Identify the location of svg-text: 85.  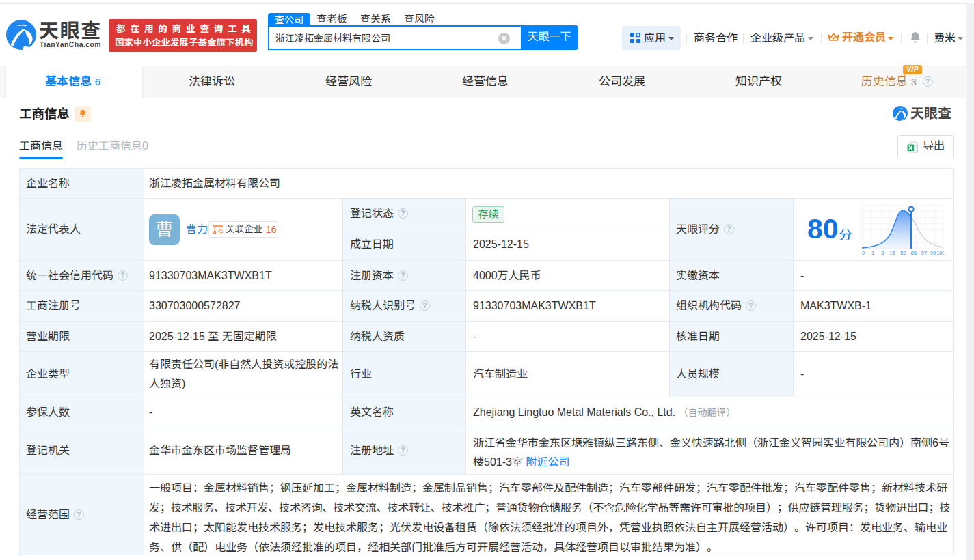
(914, 253).